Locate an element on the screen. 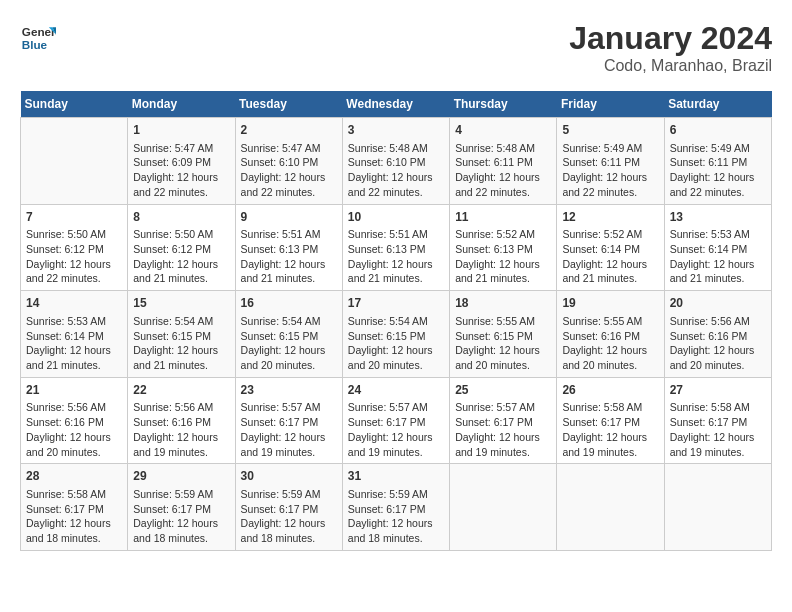 This screenshot has height=612, width=792. calendar-cell: 19Sunrise: 5:55 AM Sunset: 6:16 PM Dayli… is located at coordinates (610, 334).